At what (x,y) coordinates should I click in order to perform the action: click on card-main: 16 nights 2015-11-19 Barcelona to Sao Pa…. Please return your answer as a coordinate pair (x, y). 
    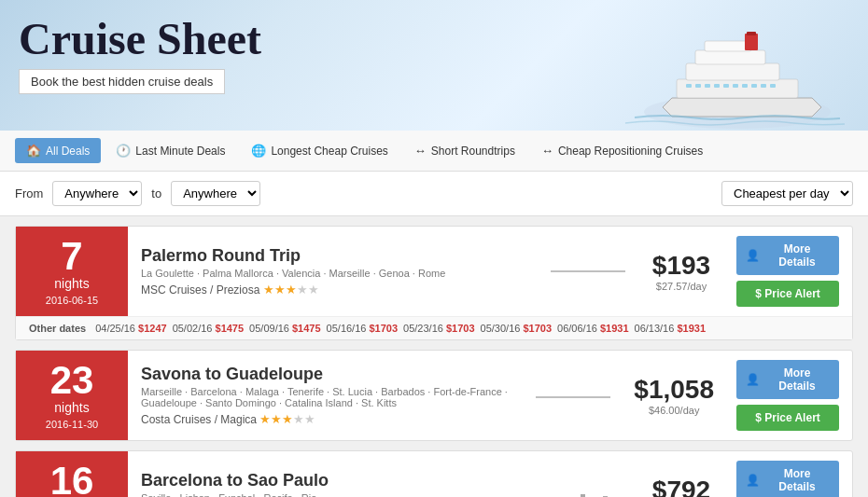
    Looking at the image, I should click on (434, 474).